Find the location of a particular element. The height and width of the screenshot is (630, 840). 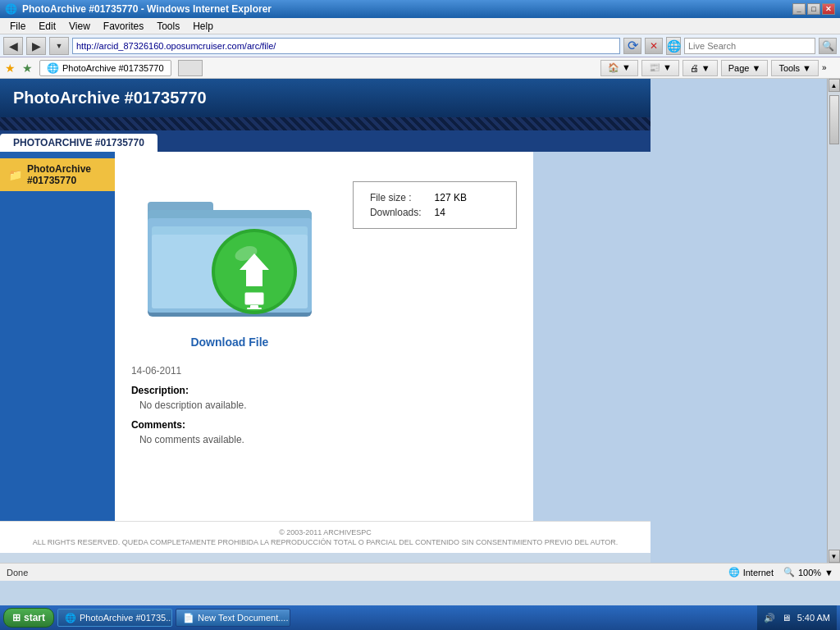

archive-date: 14-06-2011 is located at coordinates (156, 371).